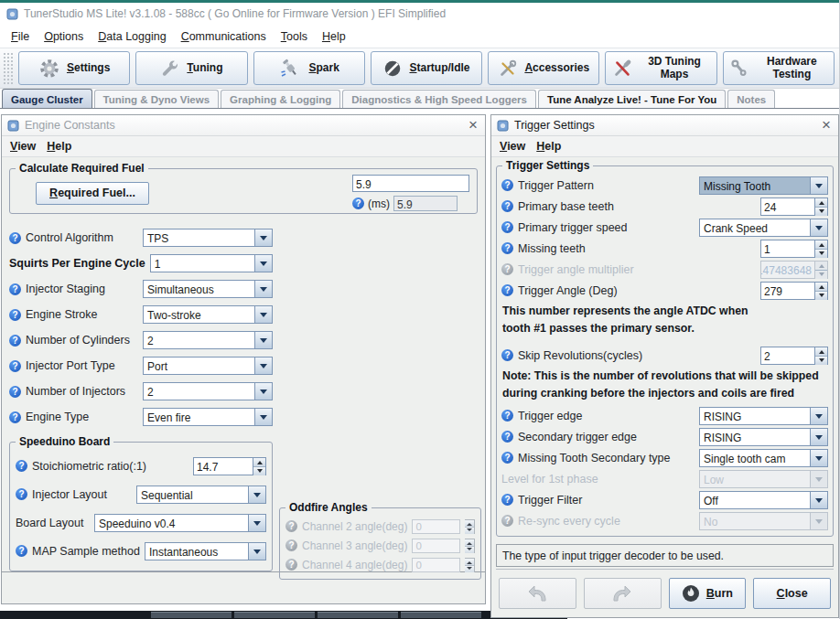 This screenshot has height=619, width=840. Describe the element at coordinates (794, 356) in the screenshot. I see `skip-revolutions-stepper: 2` at that location.